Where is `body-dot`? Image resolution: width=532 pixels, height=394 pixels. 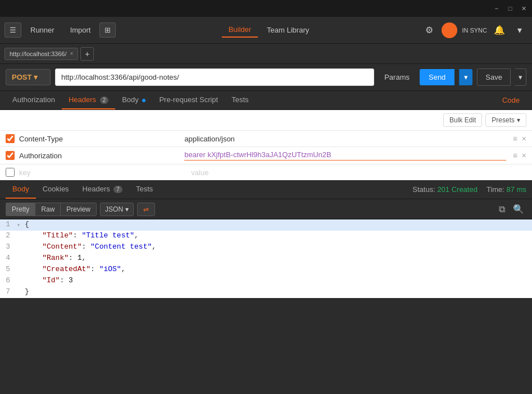 body-dot is located at coordinates (144, 100).